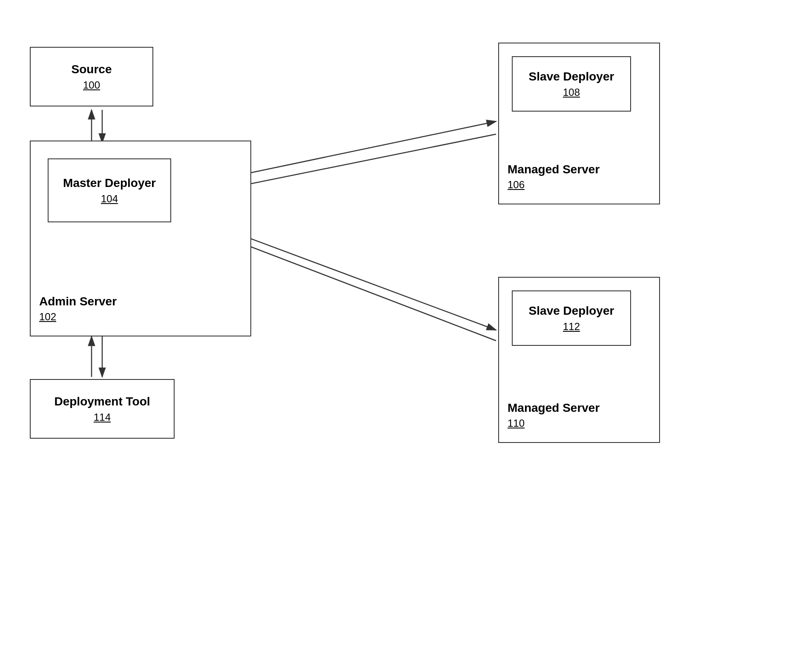  Describe the element at coordinates (109, 190) in the screenshot. I see `master-deployer-box: Master Deployer 104` at that location.